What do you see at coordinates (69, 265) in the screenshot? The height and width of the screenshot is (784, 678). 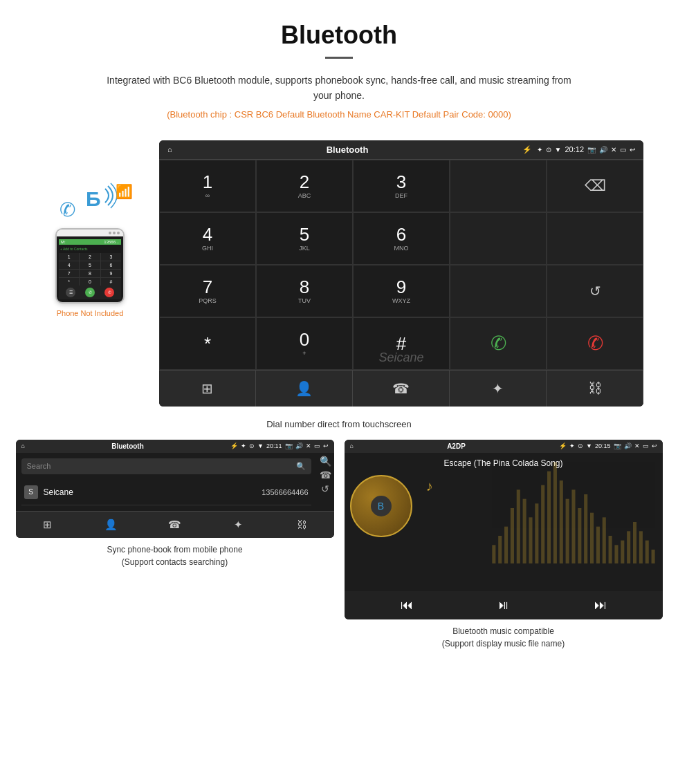 I see `phone-key-4: 4` at bounding box center [69, 265].